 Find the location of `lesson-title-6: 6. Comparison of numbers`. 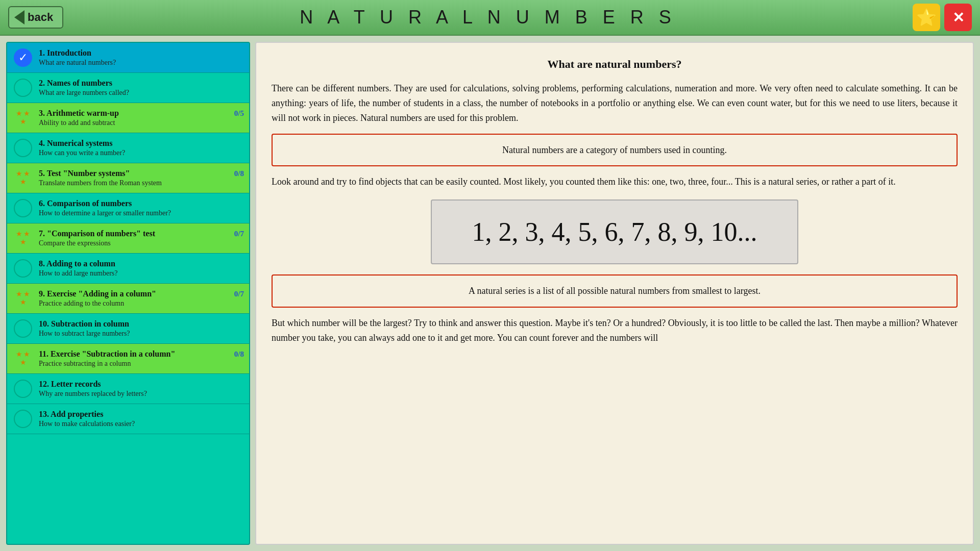

lesson-title-6: 6. Comparison of numbers is located at coordinates (141, 204).